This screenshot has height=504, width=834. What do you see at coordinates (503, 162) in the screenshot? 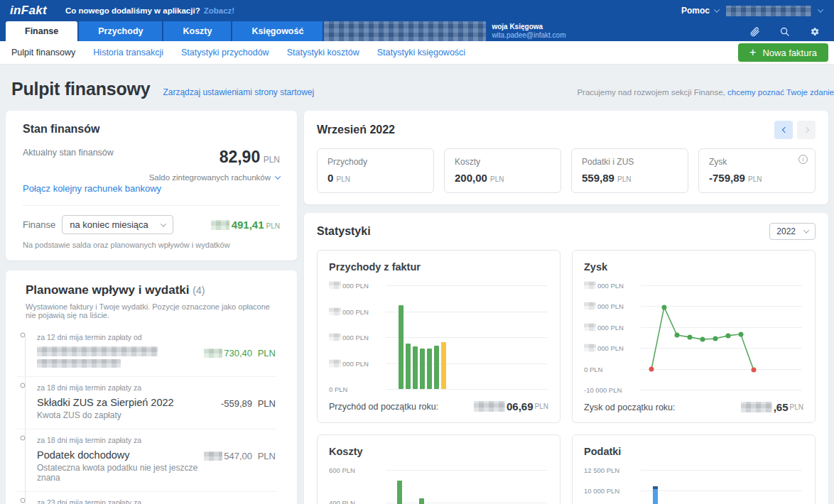
I see `tile-label: Koszty` at bounding box center [503, 162].